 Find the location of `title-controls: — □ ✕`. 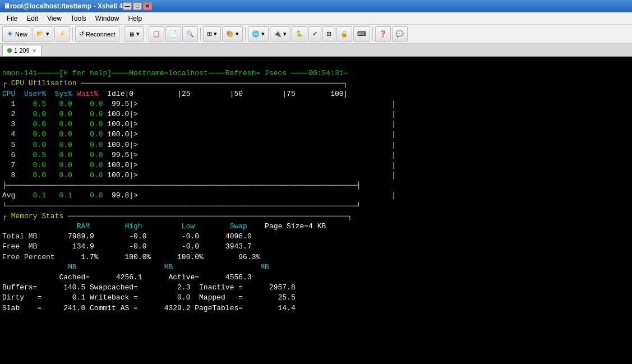

title-controls: — □ ✕ is located at coordinates (137, 6).